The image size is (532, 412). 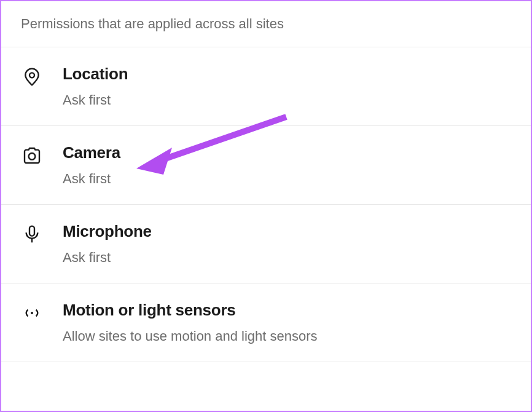 I want to click on permission-content: Camera Ask first, so click(x=92, y=165).